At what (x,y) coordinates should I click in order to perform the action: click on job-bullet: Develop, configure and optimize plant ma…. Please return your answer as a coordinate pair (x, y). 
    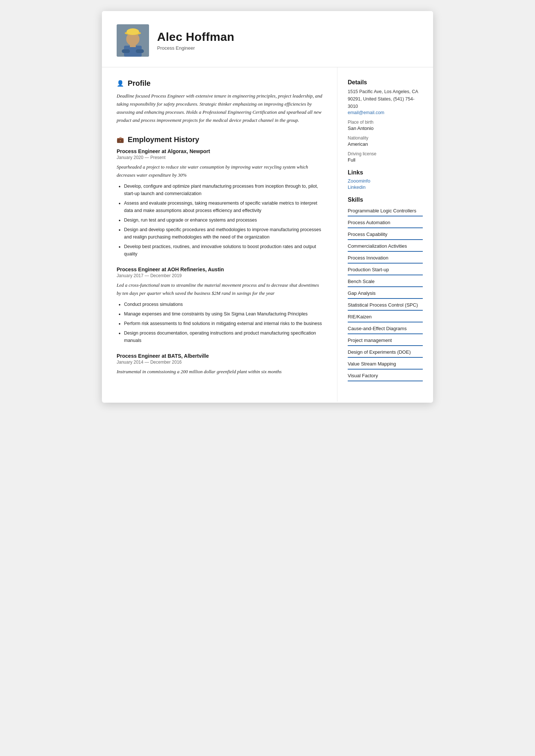
    Looking at the image, I should click on (224, 190).